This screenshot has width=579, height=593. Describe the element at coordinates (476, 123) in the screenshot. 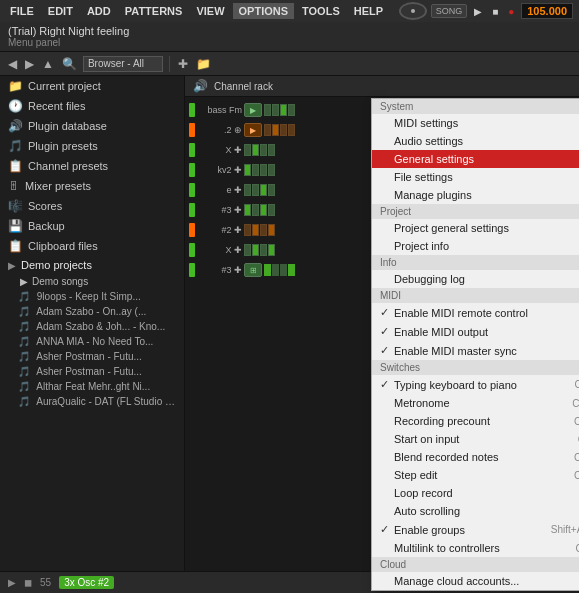

I see `menu-item-midi-settings: MIDI settings F10` at that location.